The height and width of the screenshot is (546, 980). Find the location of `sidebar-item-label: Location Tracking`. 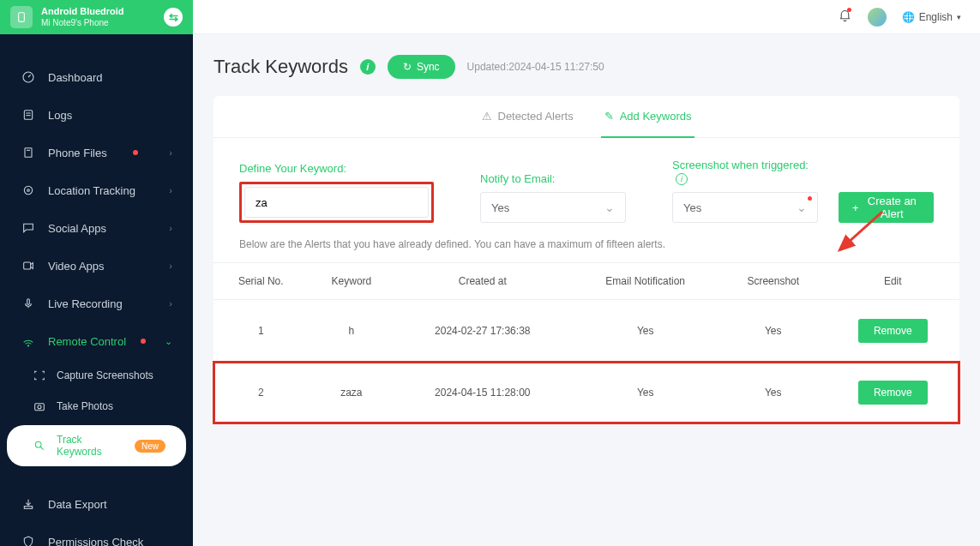

sidebar-item-label: Location Tracking is located at coordinates (92, 190).